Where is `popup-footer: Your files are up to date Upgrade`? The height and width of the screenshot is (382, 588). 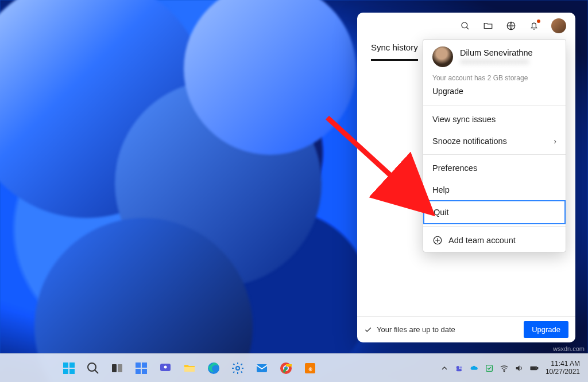
popup-footer: Your files are up to date Upgrade is located at coordinates (466, 329).